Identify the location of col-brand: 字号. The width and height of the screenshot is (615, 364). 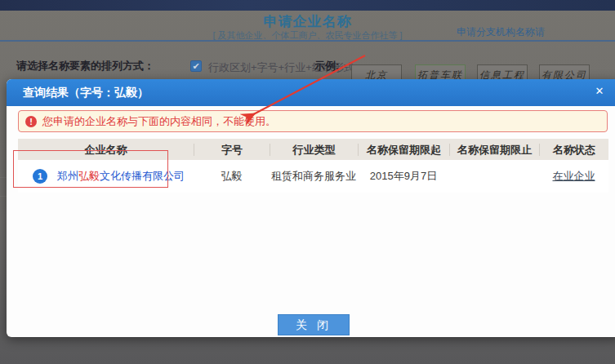
(232, 150).